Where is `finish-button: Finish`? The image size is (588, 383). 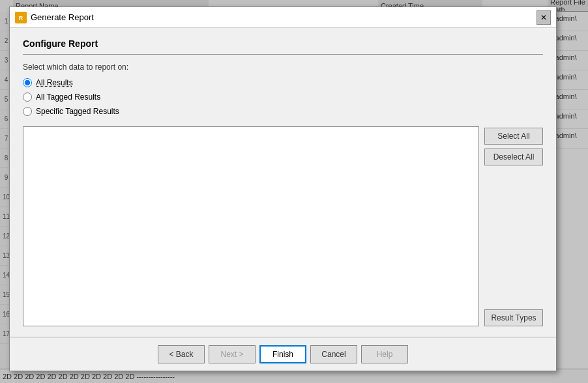
finish-button: Finish is located at coordinates (283, 354).